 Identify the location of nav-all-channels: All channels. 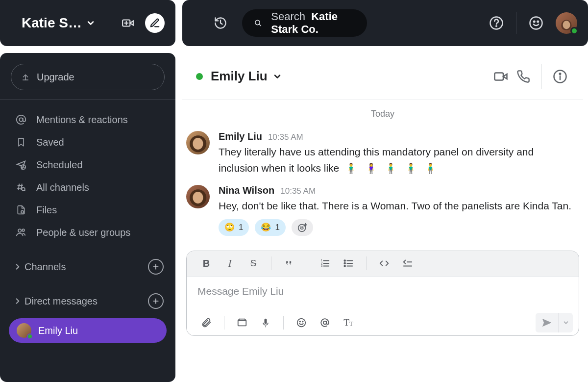
(88, 187).